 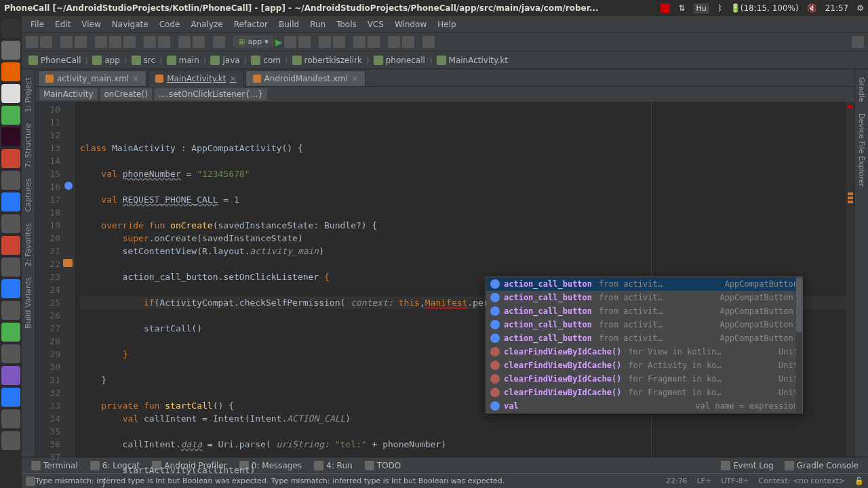 What do you see at coordinates (665, 8) in the screenshot?
I see `record-icon` at bounding box center [665, 8].